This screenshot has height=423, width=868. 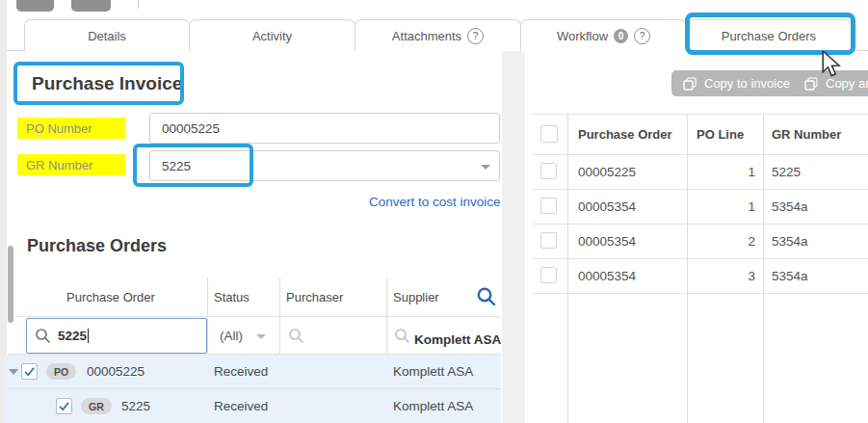 I want to click on po-number-label-text: PO Number, so click(x=60, y=129).